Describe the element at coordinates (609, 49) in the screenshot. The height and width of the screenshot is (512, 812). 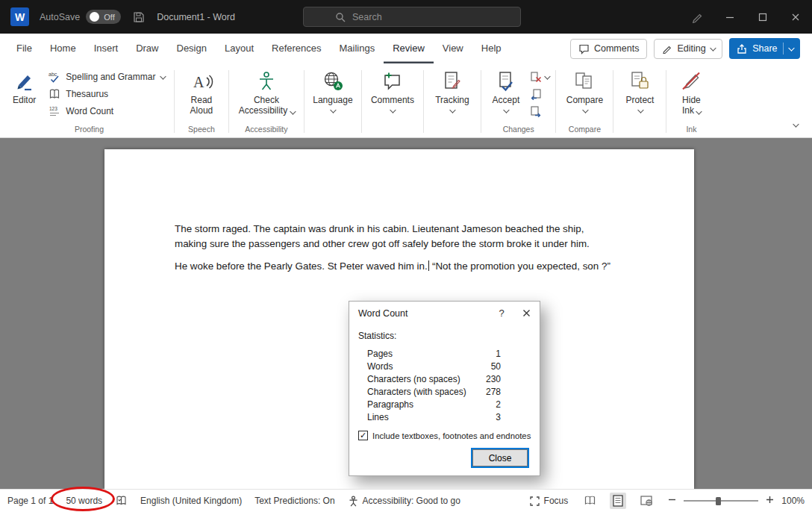
I see `comments-button: Comments` at that location.